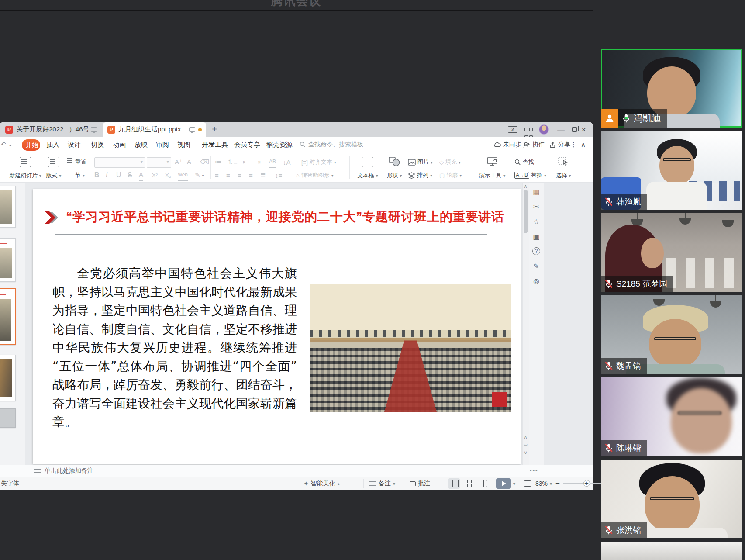  What do you see at coordinates (319, 162) in the screenshot?
I see `align-text-button: [≡] 对齐文本 ▾` at bounding box center [319, 162].